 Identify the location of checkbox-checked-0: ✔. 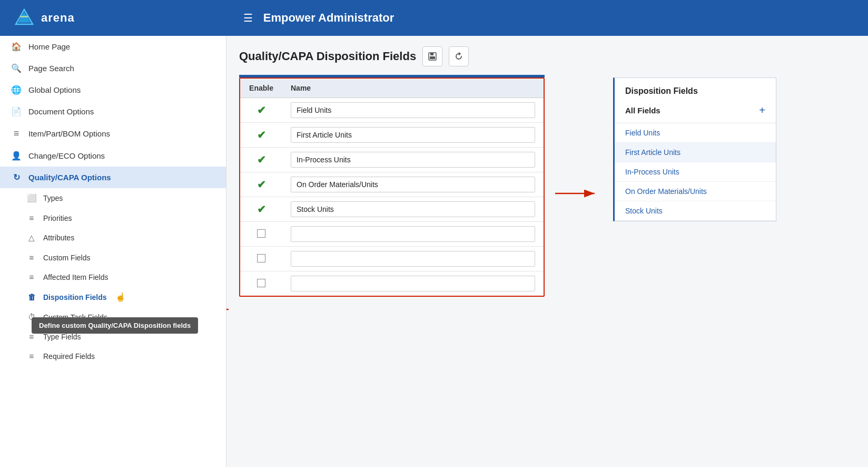
(261, 110).